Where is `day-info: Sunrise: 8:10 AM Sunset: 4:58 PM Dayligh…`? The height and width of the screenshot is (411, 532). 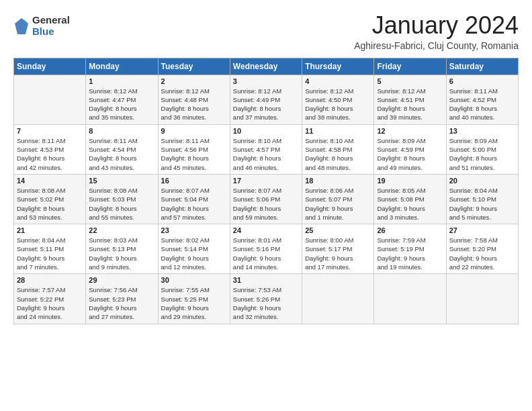
day-info: Sunrise: 8:10 AM Sunset: 4:58 PM Dayligh… is located at coordinates (338, 154).